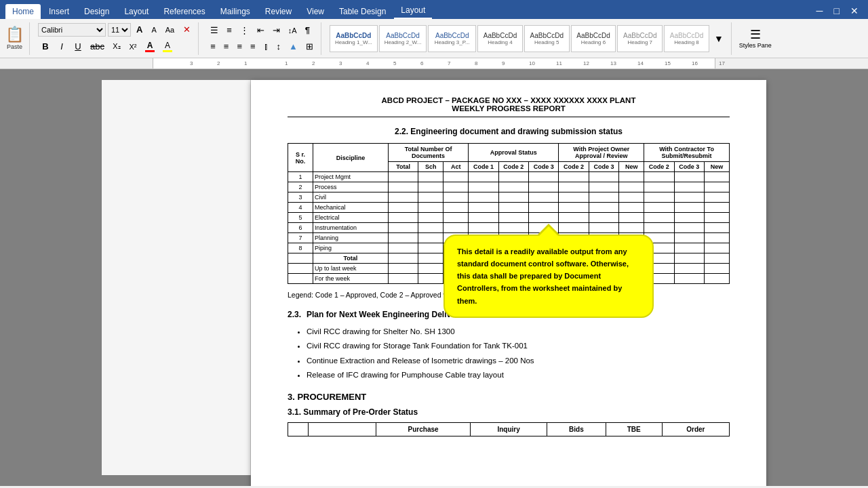  What do you see at coordinates (309, 46) in the screenshot?
I see `borders-button: ⊞` at bounding box center [309, 46].